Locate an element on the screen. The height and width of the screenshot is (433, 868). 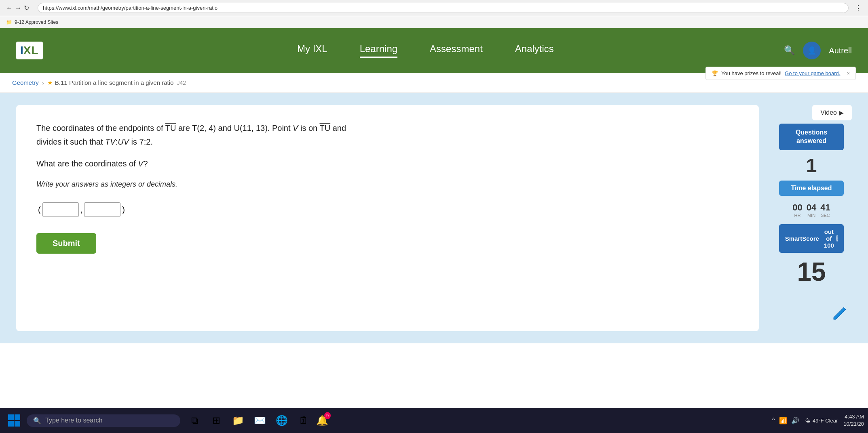
smartscore-value: 15 is located at coordinates (811, 272).